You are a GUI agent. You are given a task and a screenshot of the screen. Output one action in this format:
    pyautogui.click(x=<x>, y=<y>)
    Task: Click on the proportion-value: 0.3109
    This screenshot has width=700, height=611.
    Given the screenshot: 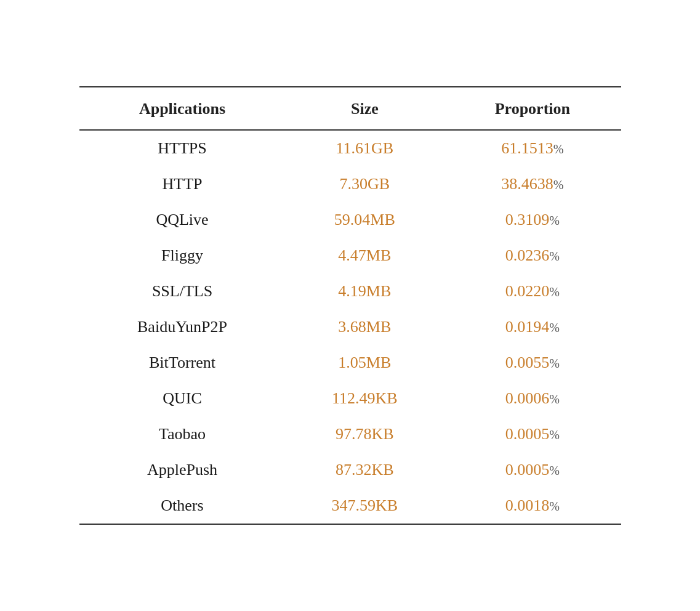 What is the action you would take?
    pyautogui.click(x=528, y=219)
    